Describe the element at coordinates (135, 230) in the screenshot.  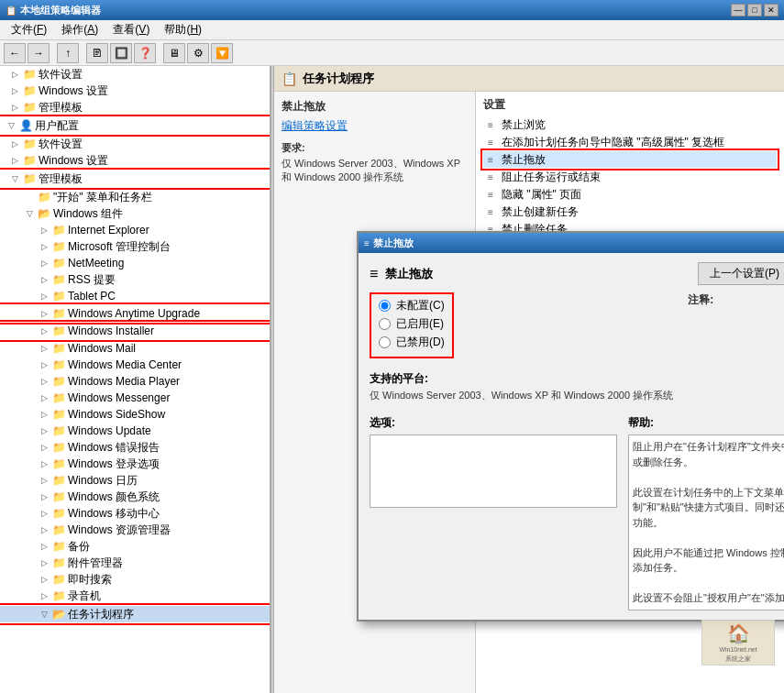
I see `tree-item-ie: ▷ 📁 Internet Explorer` at that location.